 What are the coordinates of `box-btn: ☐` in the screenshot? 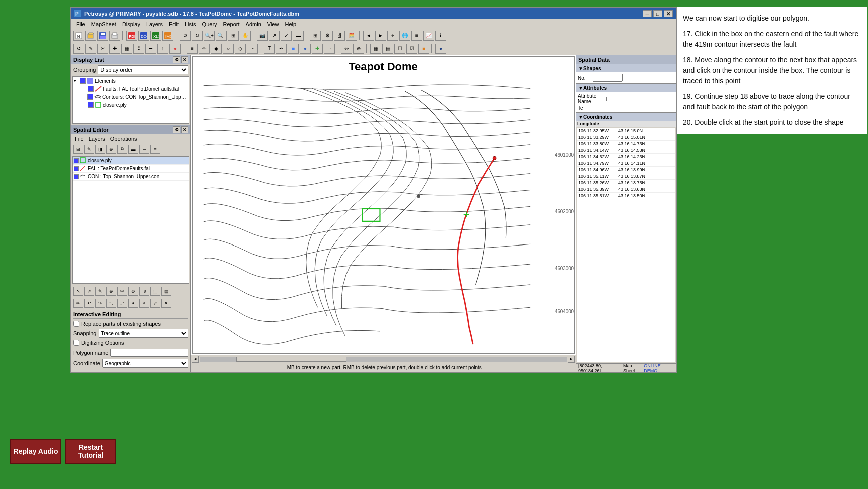 It's located at (400, 49).